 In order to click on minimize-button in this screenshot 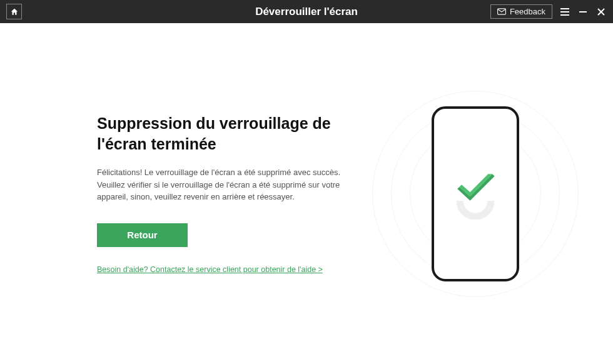, I will do `click(583, 12)`.